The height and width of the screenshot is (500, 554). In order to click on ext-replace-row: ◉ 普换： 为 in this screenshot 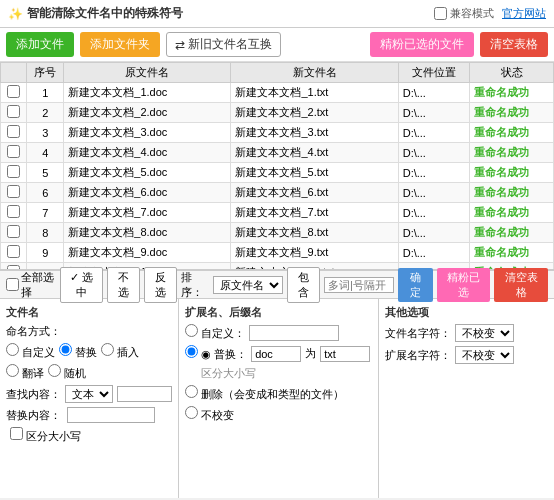, I will do `click(278, 354)`.